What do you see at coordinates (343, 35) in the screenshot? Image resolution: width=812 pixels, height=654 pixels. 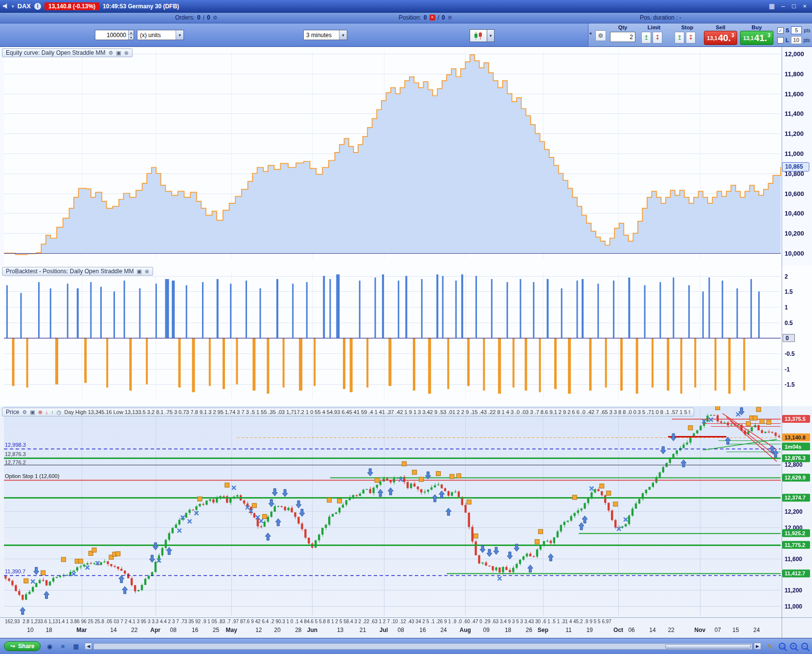 I see `timeframe-dropdown-icon: ▾` at bounding box center [343, 35].